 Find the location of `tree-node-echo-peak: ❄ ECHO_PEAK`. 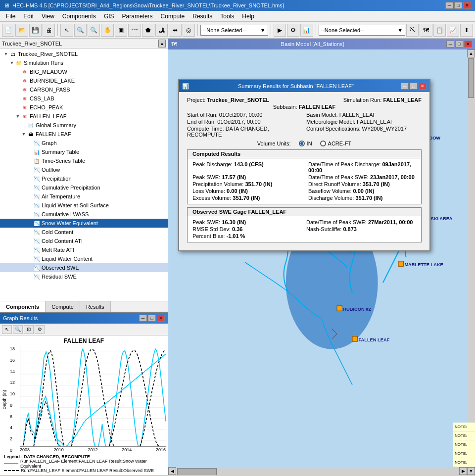

tree-node-echo-peak: ❄ ECHO_PEAK is located at coordinates (84, 107).